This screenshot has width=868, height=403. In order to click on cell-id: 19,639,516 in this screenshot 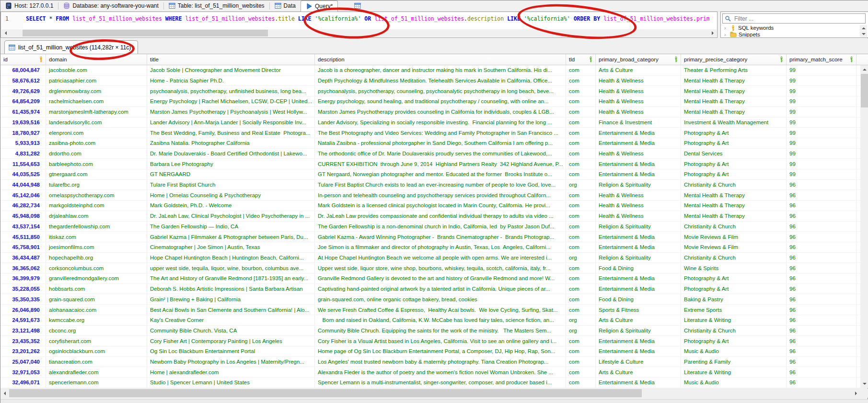, I will do `click(23, 123)`.